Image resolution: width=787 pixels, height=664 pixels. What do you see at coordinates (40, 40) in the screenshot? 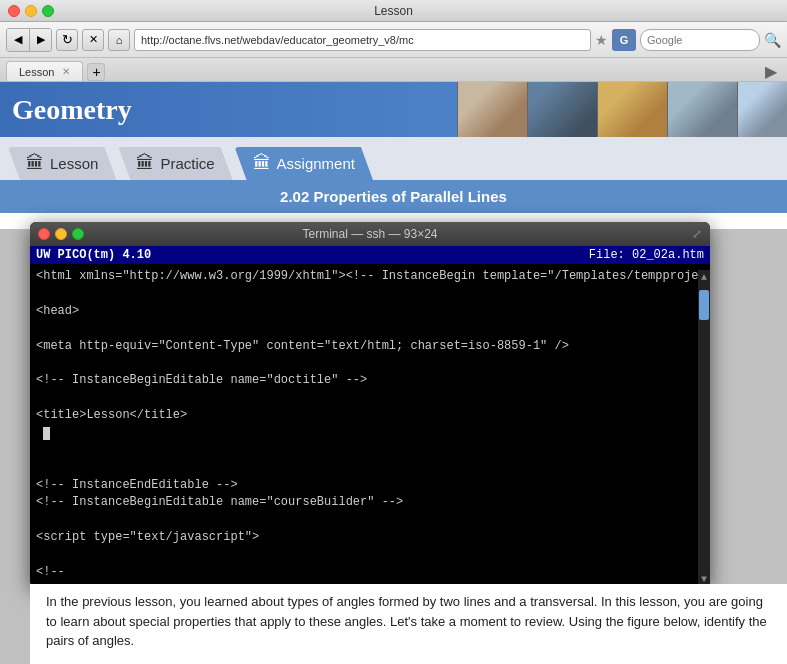
I see `forward-button: ▶` at bounding box center [40, 40].